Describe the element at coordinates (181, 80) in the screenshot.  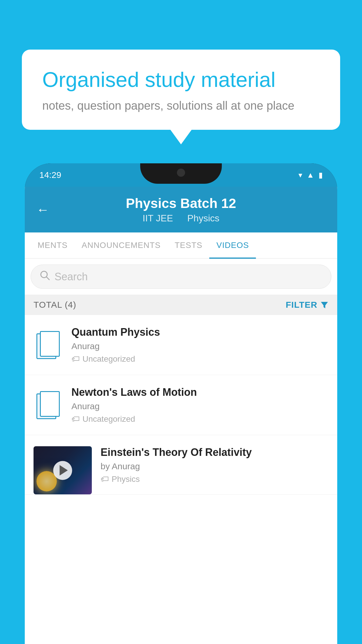
I see `speech-bubble-title: Organised study material` at that location.